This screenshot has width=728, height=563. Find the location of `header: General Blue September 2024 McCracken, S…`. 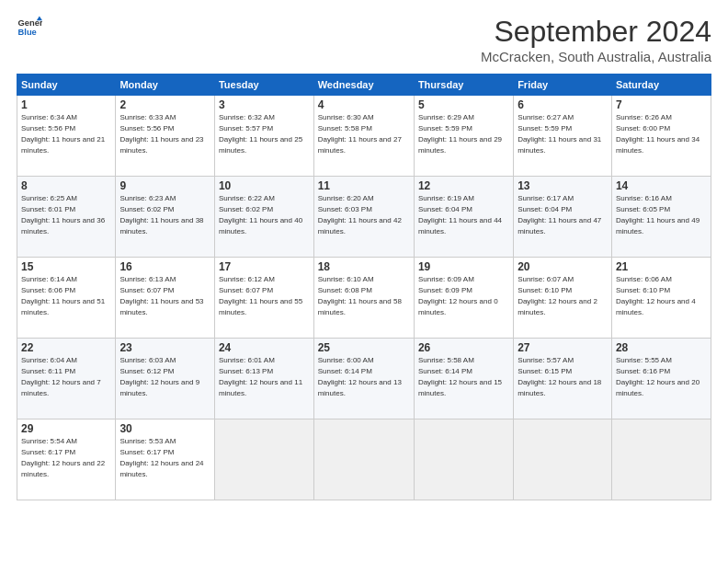

header: General Blue September 2024 McCracken, S… is located at coordinates (364, 40).